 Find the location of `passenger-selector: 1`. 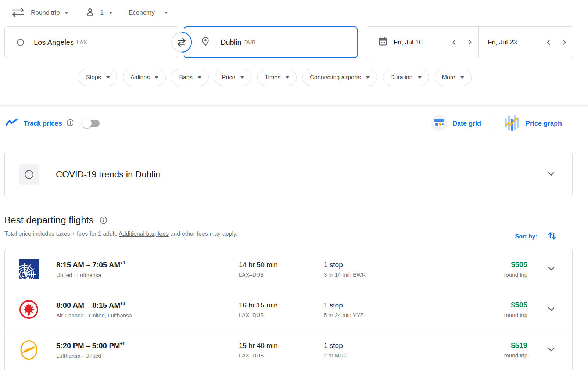

passenger-selector: 1 is located at coordinates (98, 13).